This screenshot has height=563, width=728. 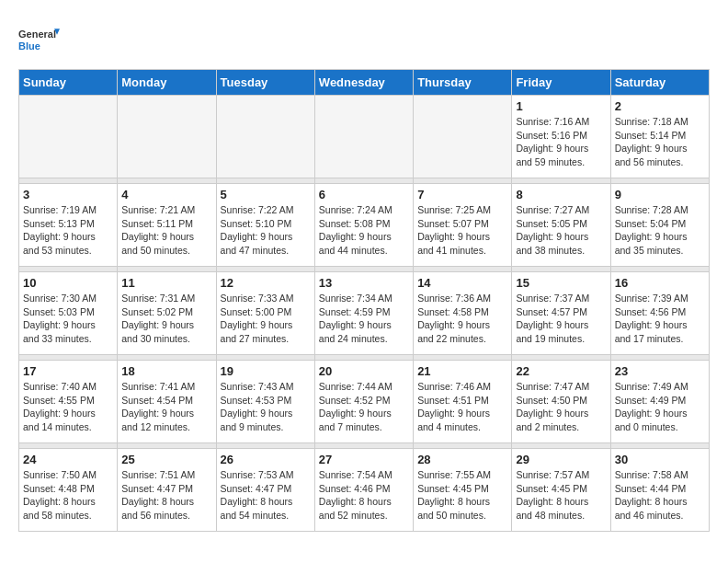 I want to click on calendar-cell: 12Sunrise: 7:33 AM Sunset: 5:00 PM Dayli…, so click(x=265, y=314).